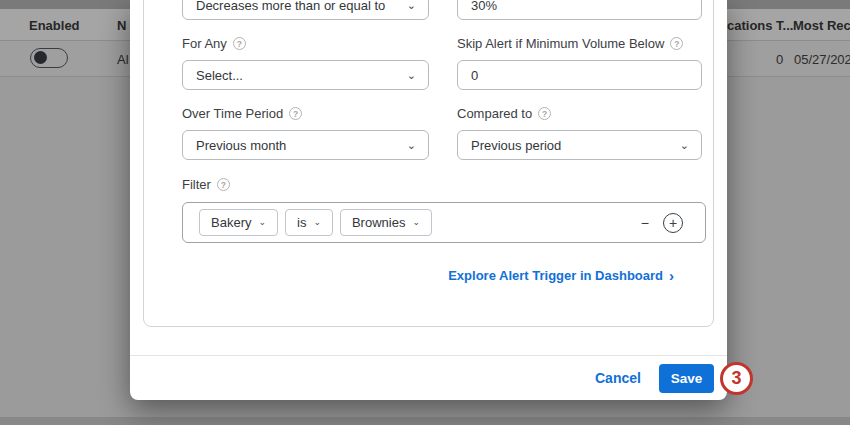  Describe the element at coordinates (206, 184) in the screenshot. I see `filter-label: Filter ?` at that location.